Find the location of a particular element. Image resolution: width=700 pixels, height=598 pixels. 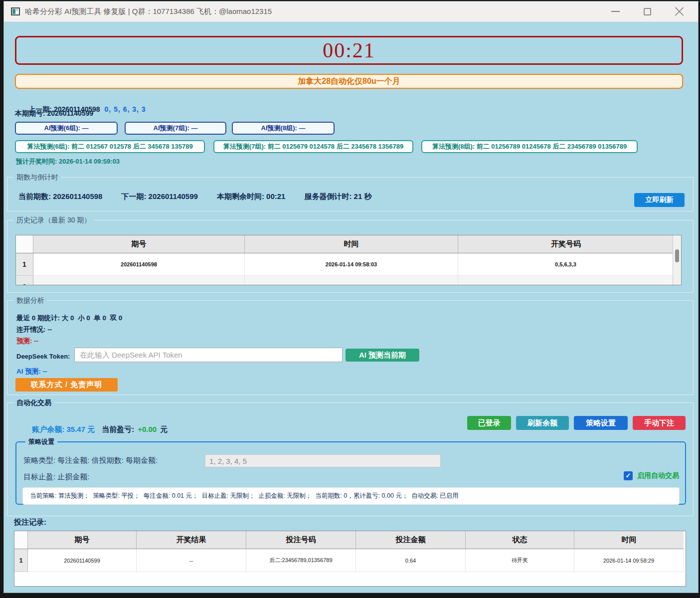

cell-result: -- is located at coordinates (191, 561).